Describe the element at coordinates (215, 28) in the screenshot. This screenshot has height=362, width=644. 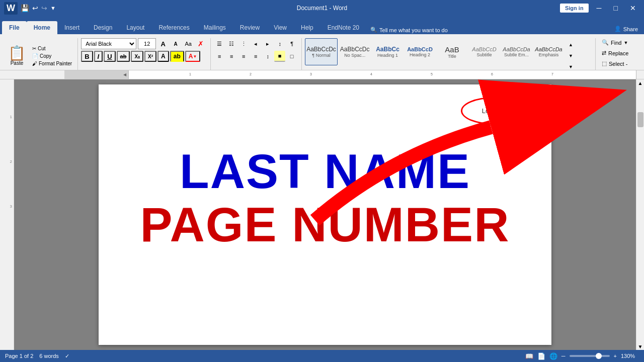
I see `tab-mailings: Mailings` at that location.